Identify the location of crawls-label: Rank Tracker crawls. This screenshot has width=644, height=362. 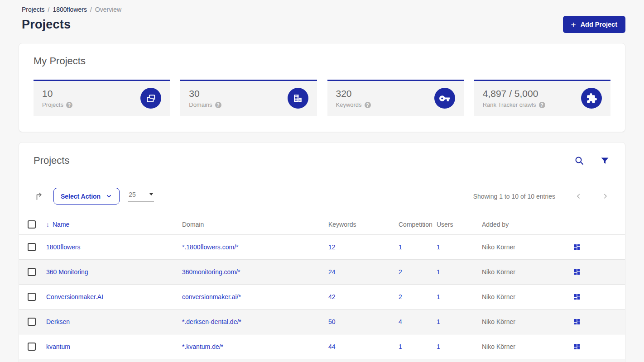
(509, 105).